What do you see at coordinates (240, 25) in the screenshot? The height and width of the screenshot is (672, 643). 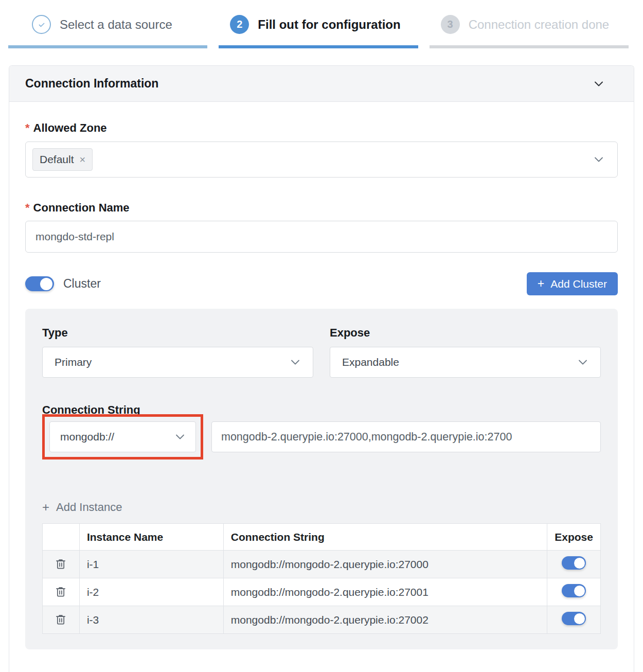 I see `step-number-badge: 2` at bounding box center [240, 25].